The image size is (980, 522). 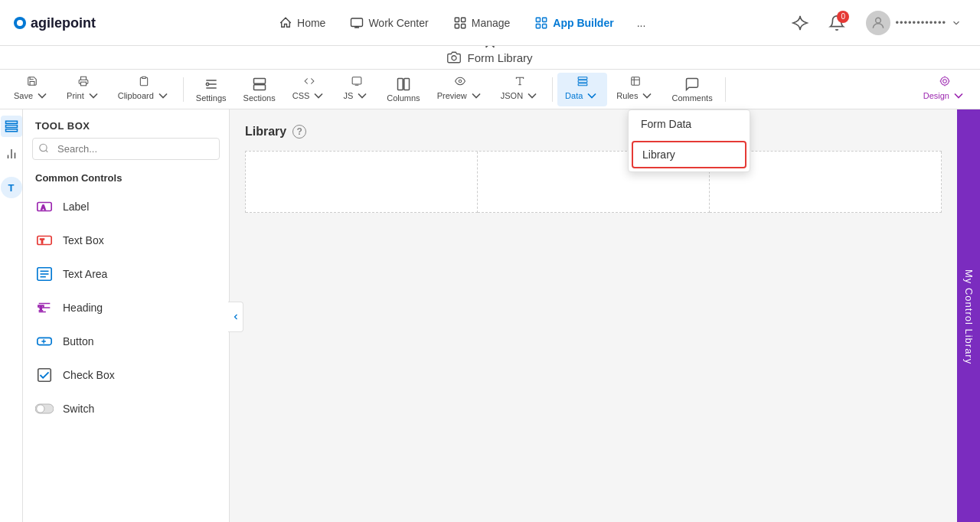 What do you see at coordinates (452, 96) in the screenshot?
I see `preview-label: Preview` at bounding box center [452, 96].